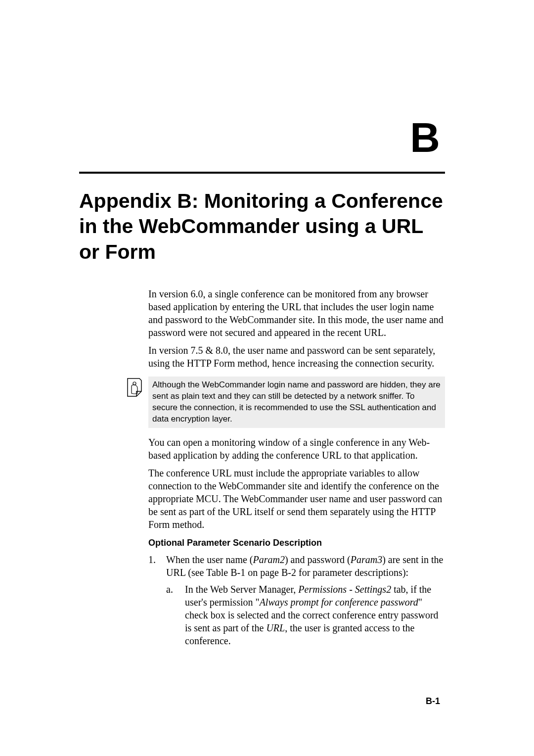  I want to click on sublist-letter-a: a., so click(176, 615).